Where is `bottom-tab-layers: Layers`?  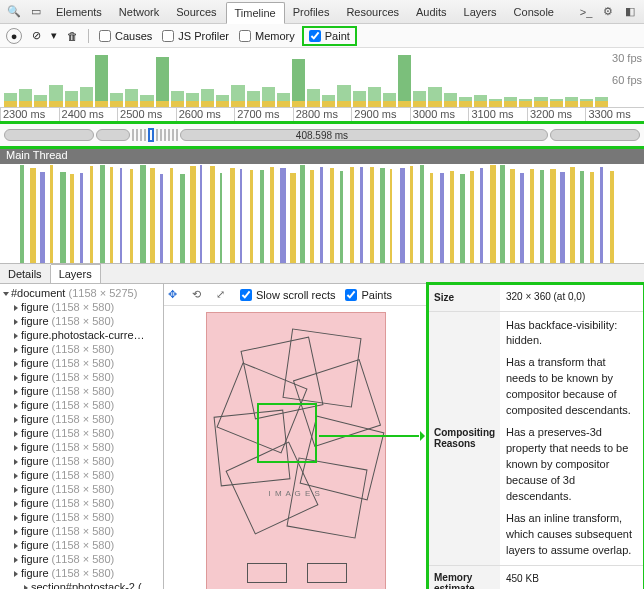 bottom-tab-layers: Layers is located at coordinates (76, 274).